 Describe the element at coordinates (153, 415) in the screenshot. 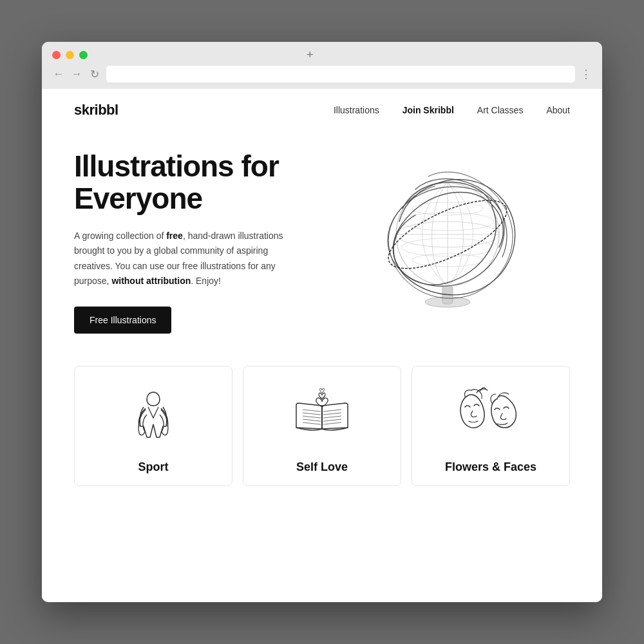

I see `sport-svg` at that location.